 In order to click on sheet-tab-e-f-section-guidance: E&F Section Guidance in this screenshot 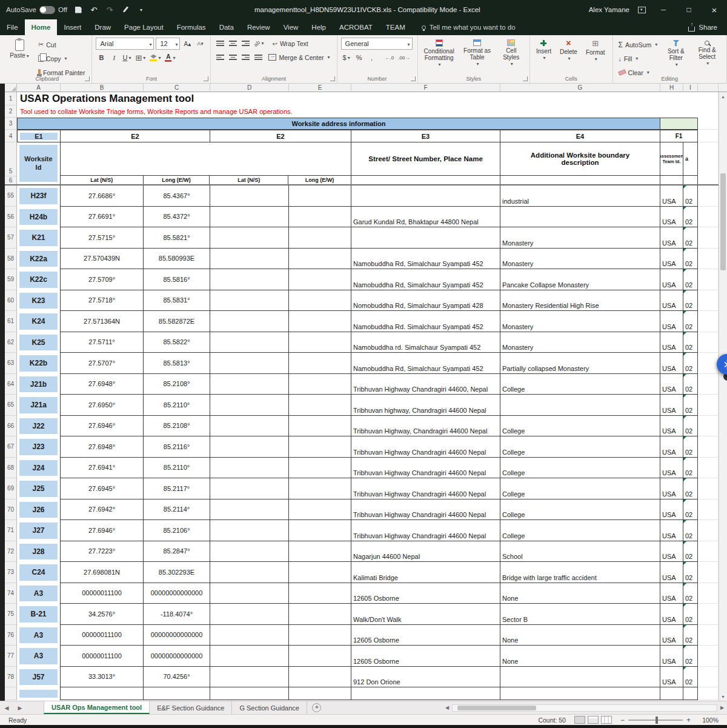, I will do `click(191, 708)`.